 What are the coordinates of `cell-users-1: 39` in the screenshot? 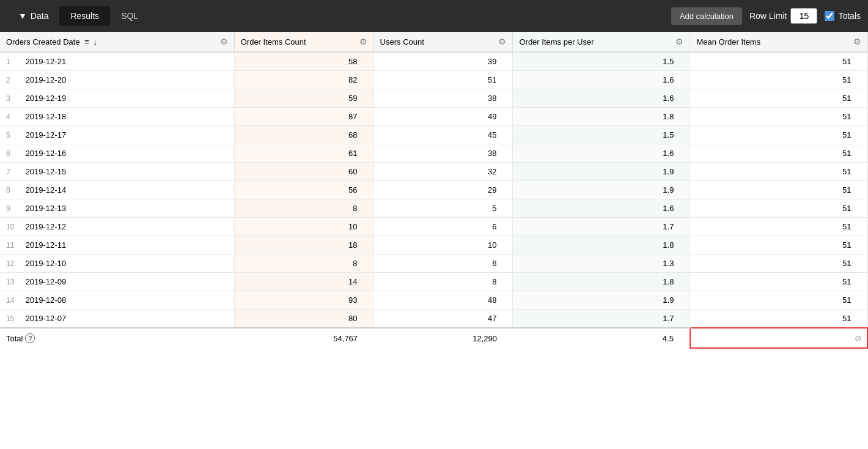 It's located at (443, 61).